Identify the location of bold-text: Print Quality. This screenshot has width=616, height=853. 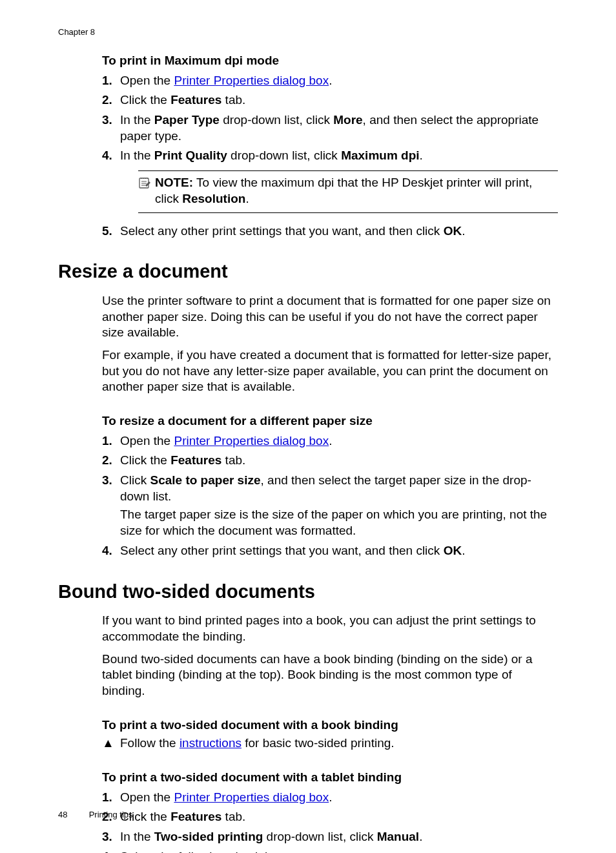
(191, 155).